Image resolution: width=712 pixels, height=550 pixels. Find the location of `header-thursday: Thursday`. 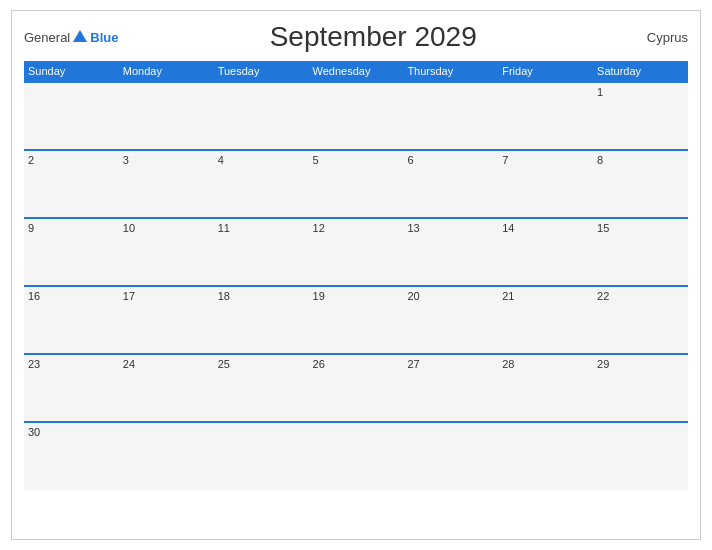

header-thursday: Thursday is located at coordinates (450, 72).